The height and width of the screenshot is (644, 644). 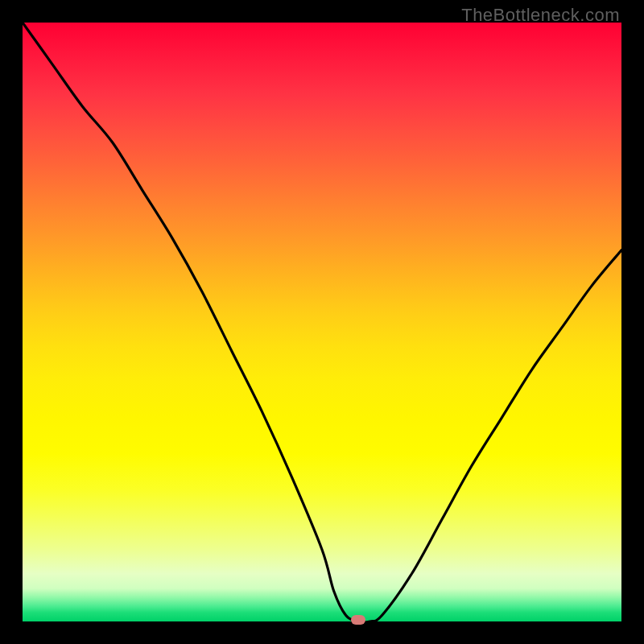 I want to click on optimal-marker, so click(x=358, y=620).